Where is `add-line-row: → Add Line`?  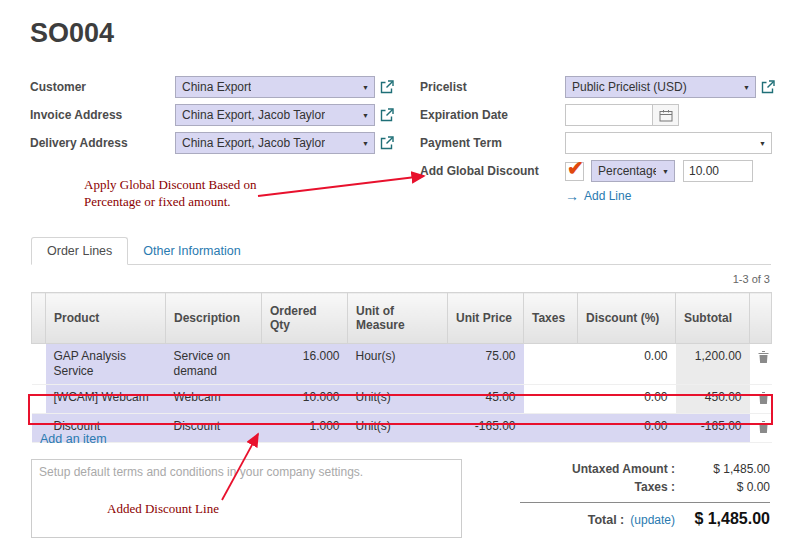 add-line-row: → Add Line is located at coordinates (670, 196).